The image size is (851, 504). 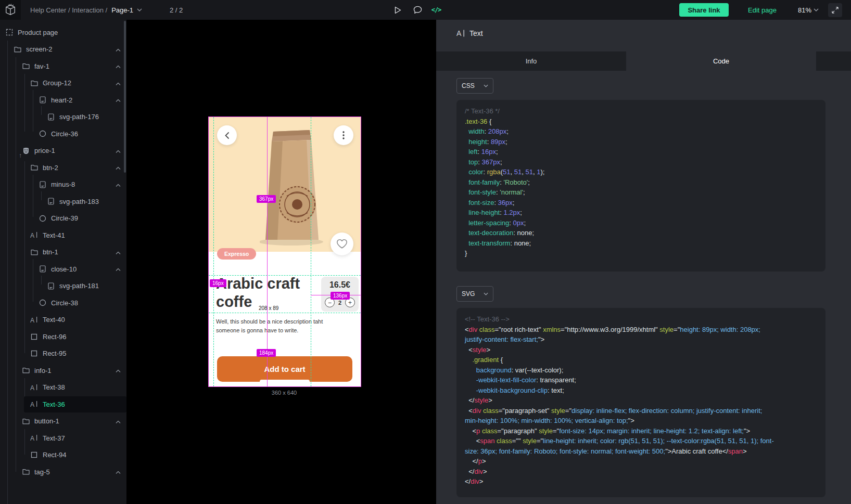 I want to click on layer-label: btn-2, so click(x=50, y=167).